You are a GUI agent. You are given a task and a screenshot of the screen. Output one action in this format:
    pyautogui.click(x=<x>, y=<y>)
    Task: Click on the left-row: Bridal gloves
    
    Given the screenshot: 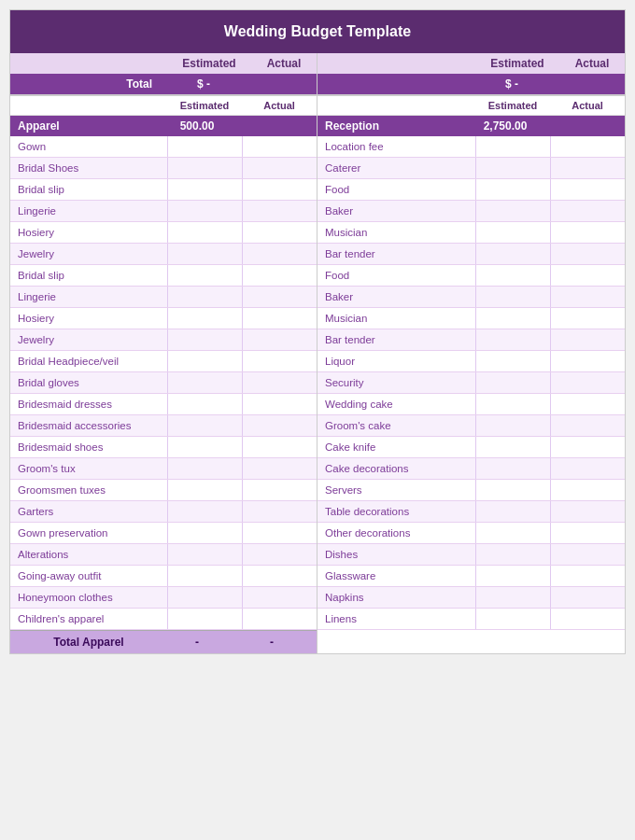 What is the action you would take?
    pyautogui.click(x=163, y=383)
    